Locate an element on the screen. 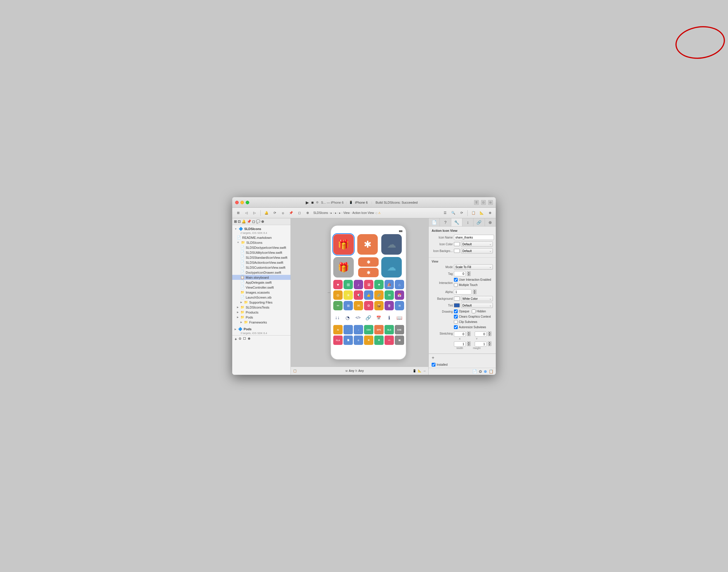 The height and width of the screenshot is (572, 728). bottom-btn-2: 📐 is located at coordinates (420, 371).